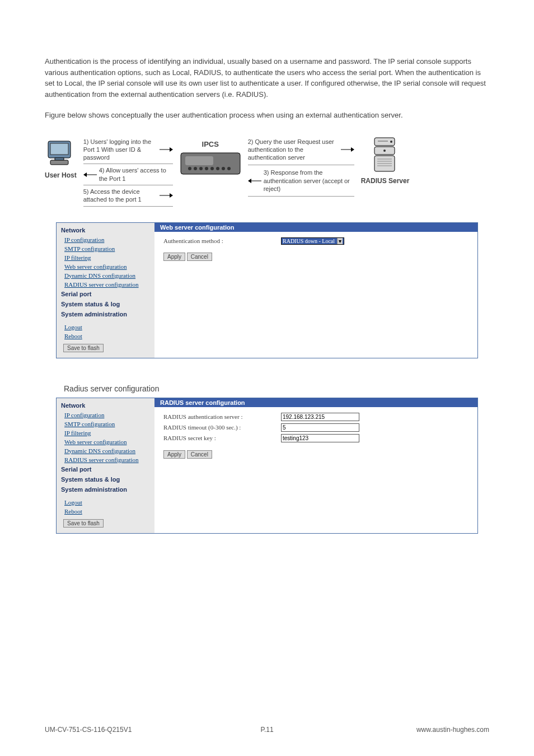  Describe the element at coordinates (267, 170) in the screenshot. I see `auth-flow-diagram: User Host 1) Users' logging into the Por…` at that location.